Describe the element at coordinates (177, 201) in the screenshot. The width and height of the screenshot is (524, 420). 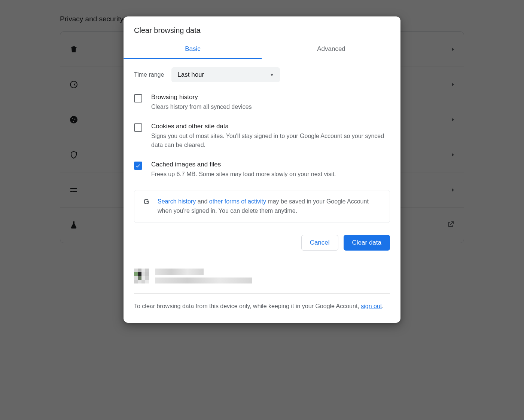
I see `link-search-history: Search history` at that location.